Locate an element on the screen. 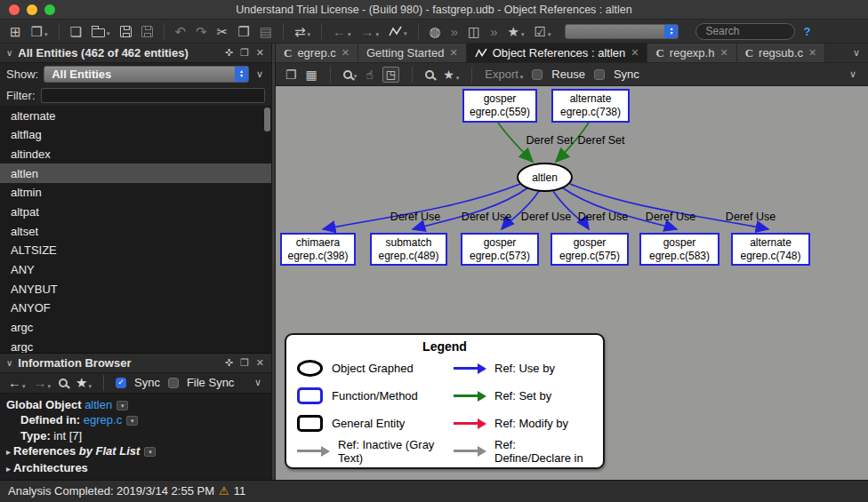 Image resolution: width=868 pixels, height=502 pixels. tab-regsub-c: C regsub.c ✕ is located at coordinates (781, 53).